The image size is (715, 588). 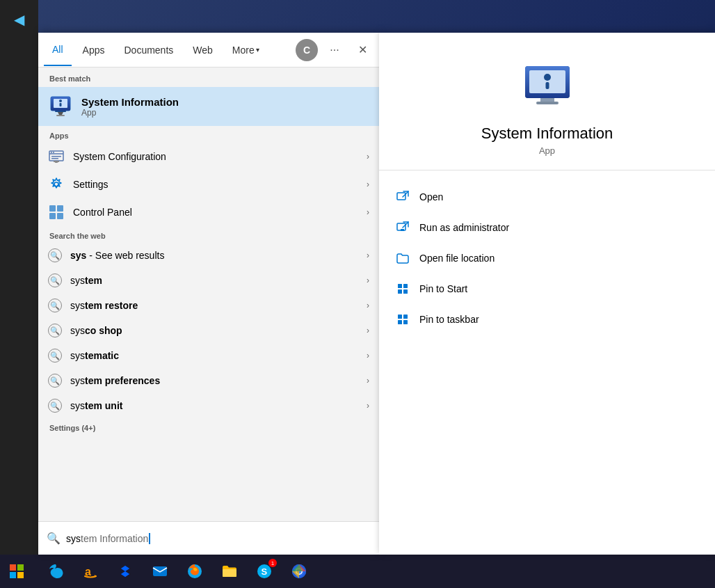 I want to click on explorer-icon, so click(x=230, y=571).